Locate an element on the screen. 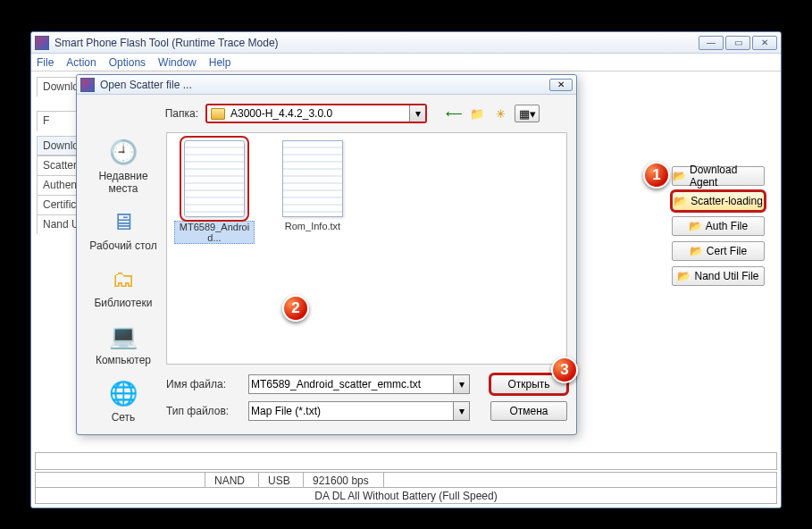 The image size is (812, 529). file-item-scatter: MT6589_Android... is located at coordinates (214, 192).